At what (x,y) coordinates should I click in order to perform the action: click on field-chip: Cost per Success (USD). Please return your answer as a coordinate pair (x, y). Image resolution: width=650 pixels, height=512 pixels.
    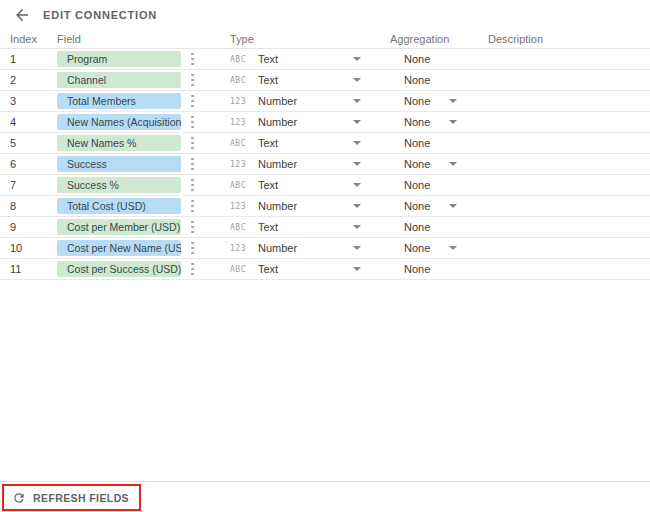
    Looking at the image, I should click on (119, 269).